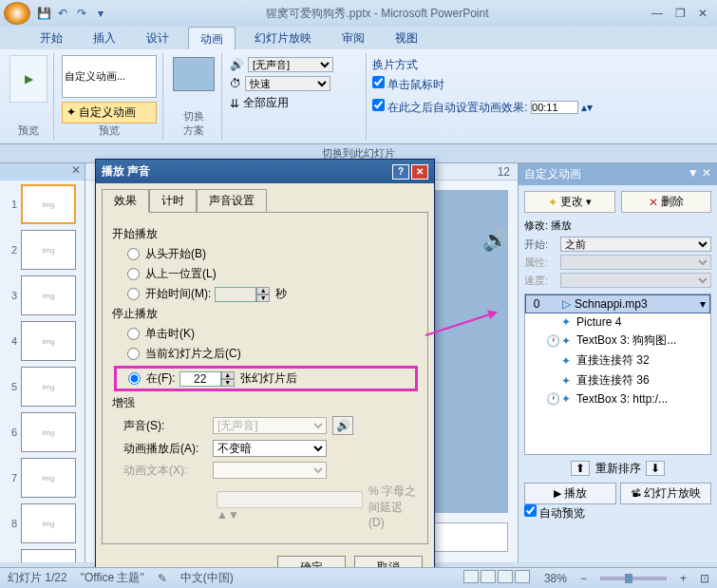 The height and width of the screenshot is (588, 717). I want to click on ribbon-tab-1: 插入, so click(104, 38).